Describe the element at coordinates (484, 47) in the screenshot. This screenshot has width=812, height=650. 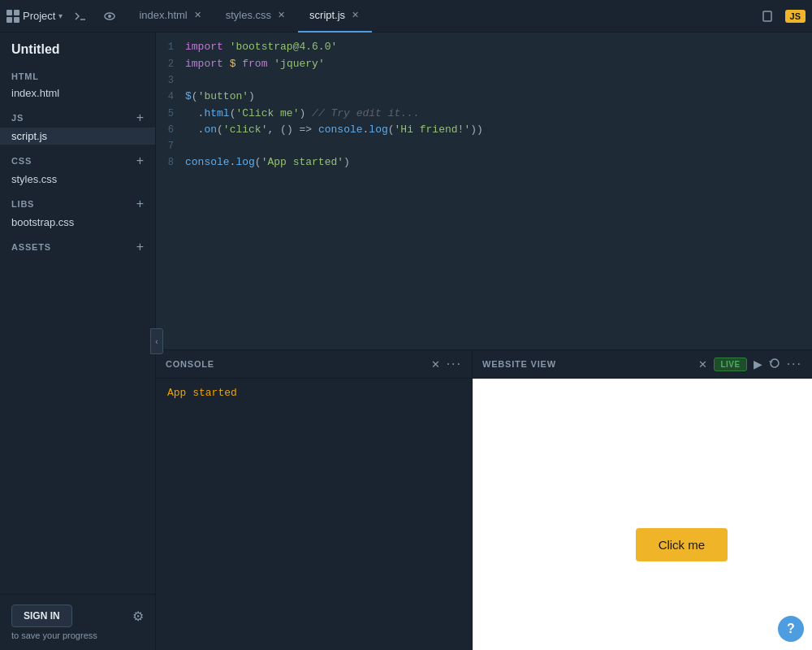
I see `code-line-1: 1 import 'bootstrap@4.6.0'` at that location.